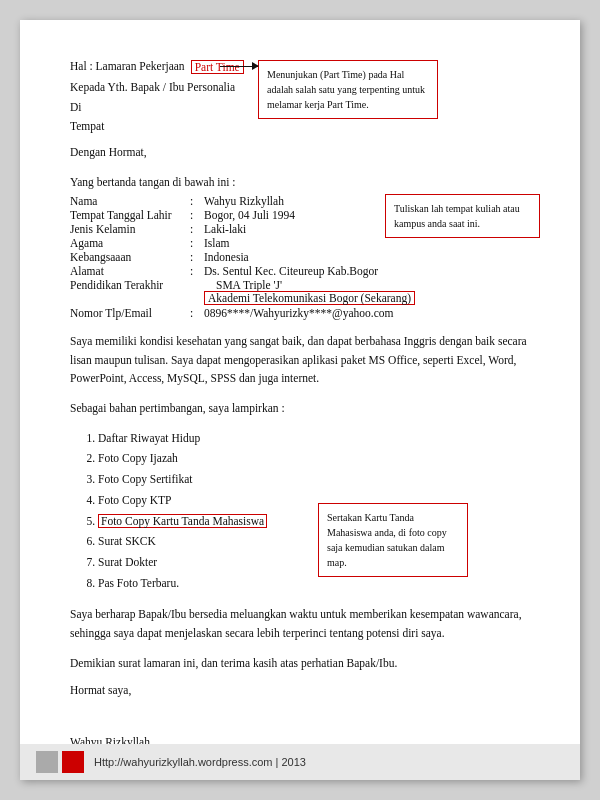 Image resolution: width=600 pixels, height=800 pixels. I want to click on hal-label: Hal : Lamaran Pekerjaan, so click(128, 66).